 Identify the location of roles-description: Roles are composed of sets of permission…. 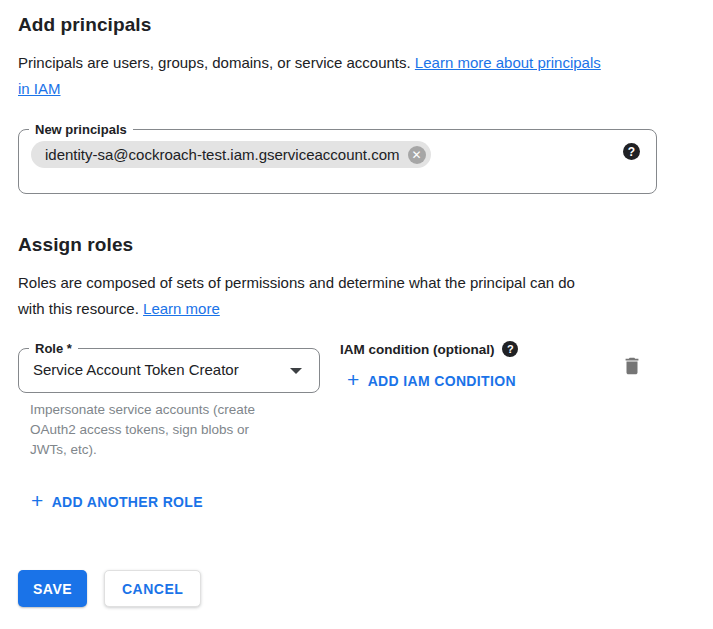
(350, 296).